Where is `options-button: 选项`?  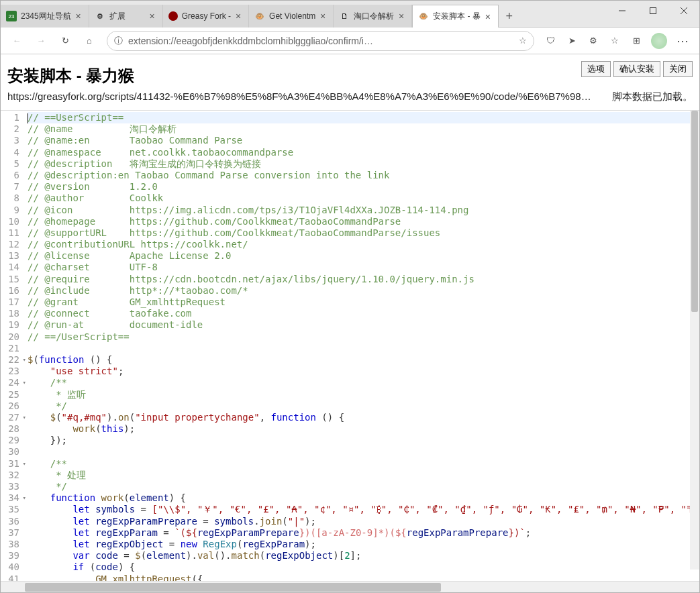
options-button: 选项 is located at coordinates (596, 69).